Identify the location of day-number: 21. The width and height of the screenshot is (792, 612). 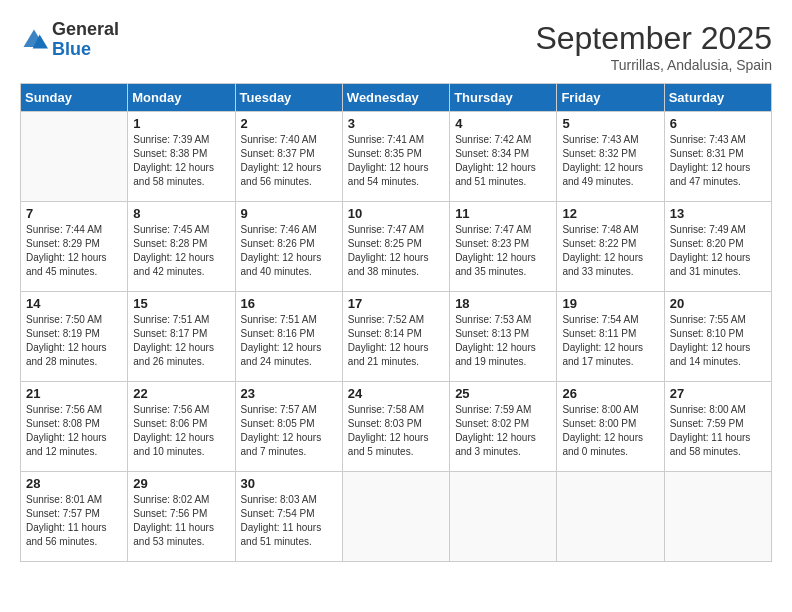
(74, 394).